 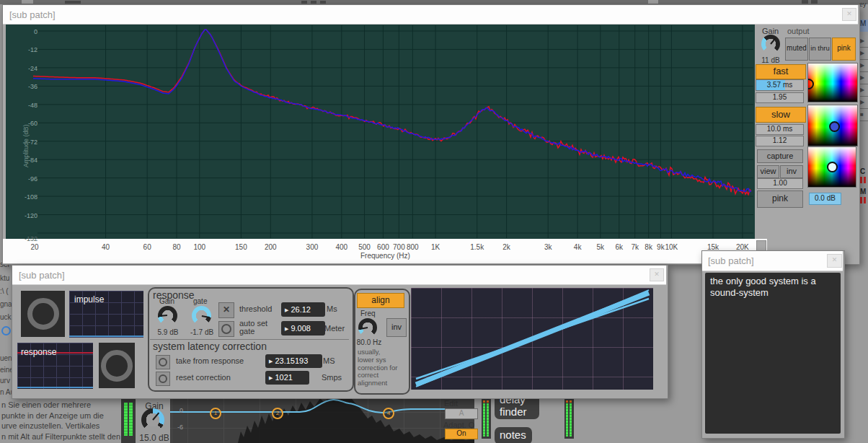 What do you see at coordinates (835, 261) in the screenshot?
I see `close-icon: ✕` at bounding box center [835, 261].